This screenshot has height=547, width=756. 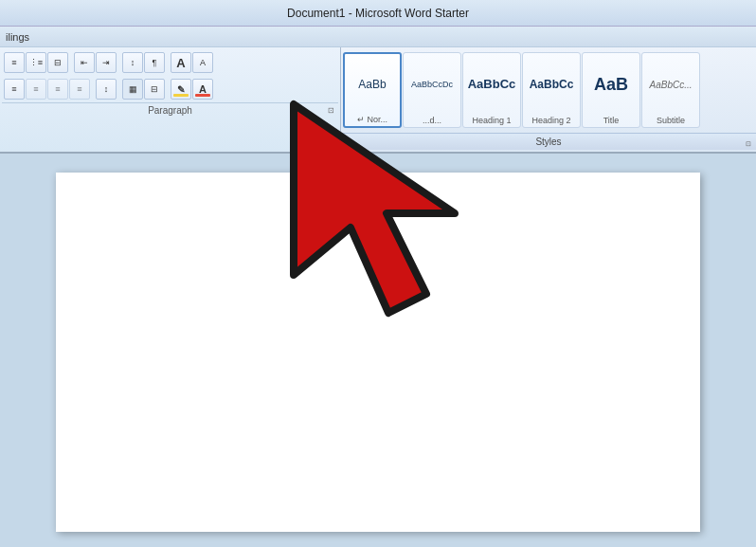 What do you see at coordinates (80, 89) in the screenshot?
I see `justify-btn: ≡` at bounding box center [80, 89].